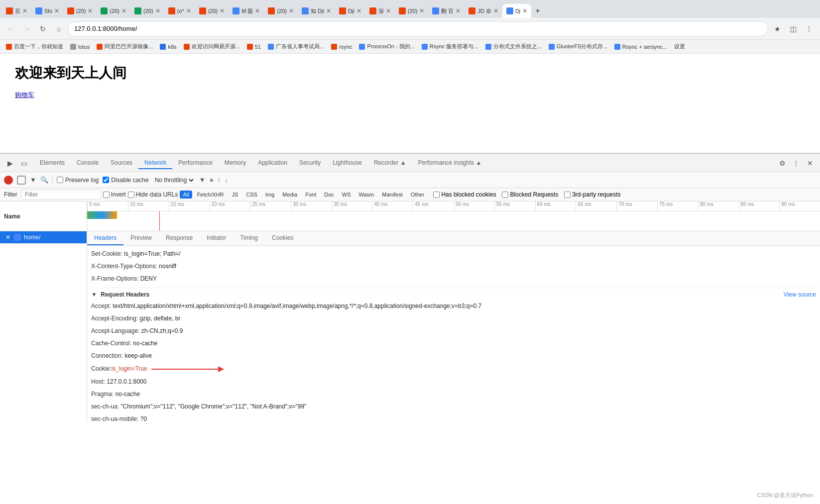 This screenshot has width=820, height=504. I want to click on hide-data-urls-label: Hide data URLs, so click(153, 195).